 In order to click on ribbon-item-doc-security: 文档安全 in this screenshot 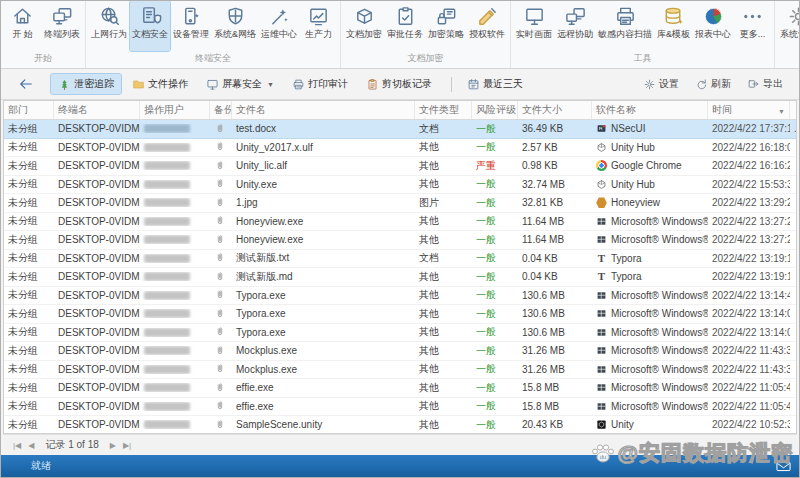, I will do `click(150, 26)`.